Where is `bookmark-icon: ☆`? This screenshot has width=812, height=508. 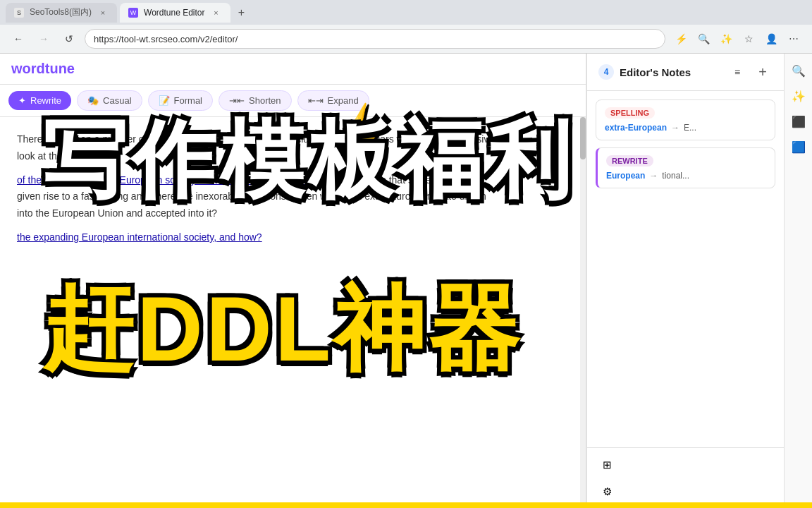
bookmark-icon: ☆ is located at coordinates (749, 39).